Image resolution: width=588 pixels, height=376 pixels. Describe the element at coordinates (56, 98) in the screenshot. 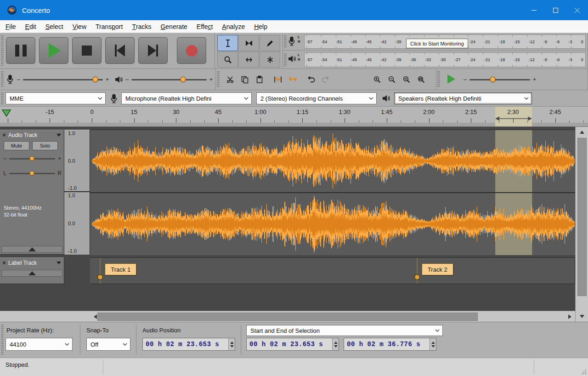

I see `audio-host-dropdown: MME` at that location.